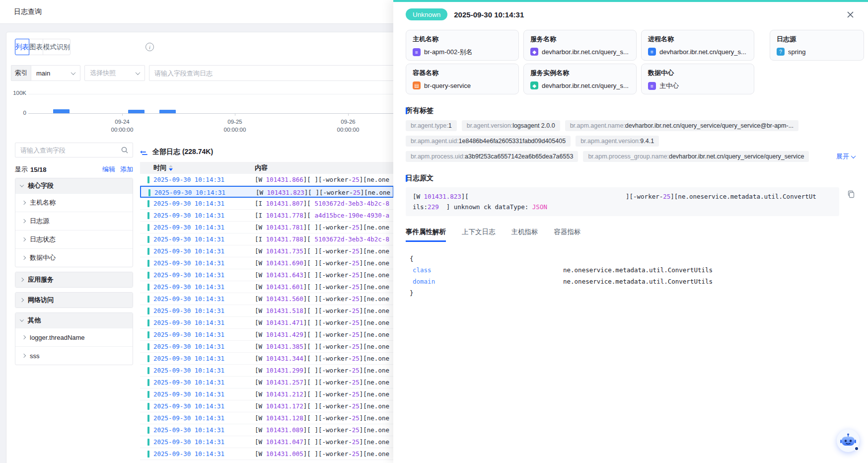 Image resolution: width=868 pixels, height=463 pixels. Describe the element at coordinates (534, 85) in the screenshot. I see `service-instance-icon: ◆` at that location.